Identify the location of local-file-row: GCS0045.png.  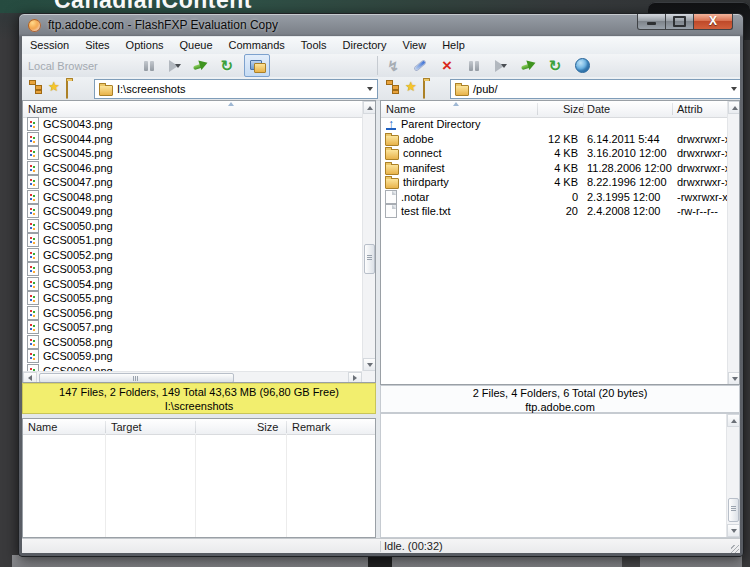
(192, 154).